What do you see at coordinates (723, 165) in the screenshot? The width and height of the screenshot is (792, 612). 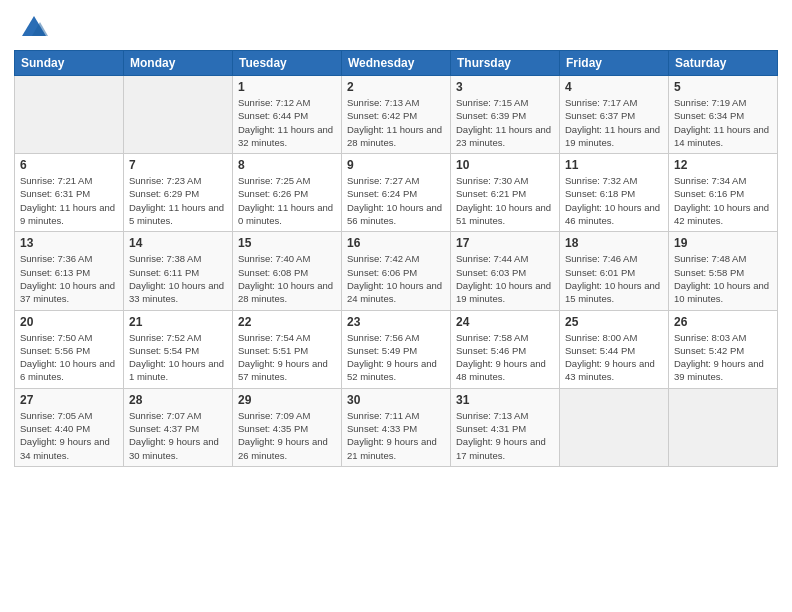 I see `day-number: 12` at bounding box center [723, 165].